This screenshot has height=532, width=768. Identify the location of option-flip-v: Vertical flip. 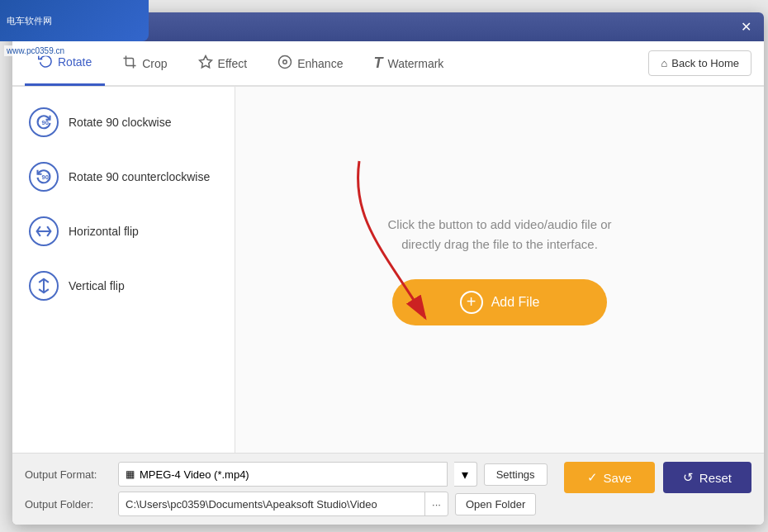
(124, 286).